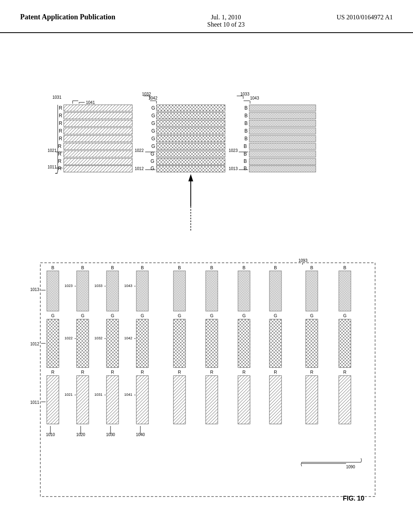 Image resolution: width=413 pixels, height=532 pixels. What do you see at coordinates (179, 345) in the screenshot?
I see `bottom-group-5: R G B` at bounding box center [179, 345].